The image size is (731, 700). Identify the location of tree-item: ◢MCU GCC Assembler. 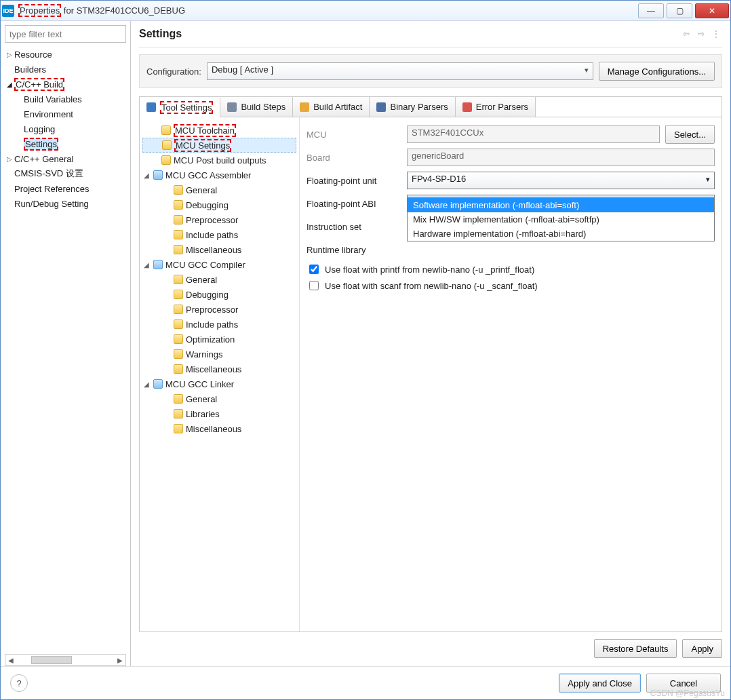
(220, 175).